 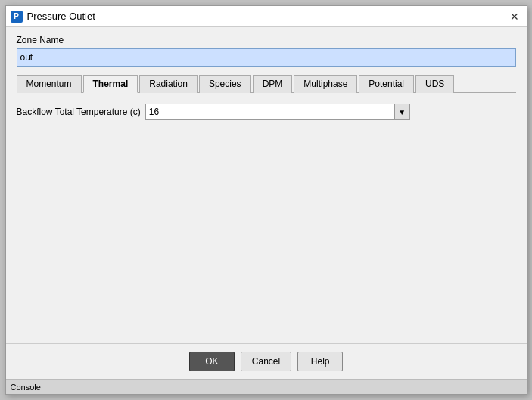 I want to click on title-bar-left: P Pressure Outlet, so click(x=53, y=17).